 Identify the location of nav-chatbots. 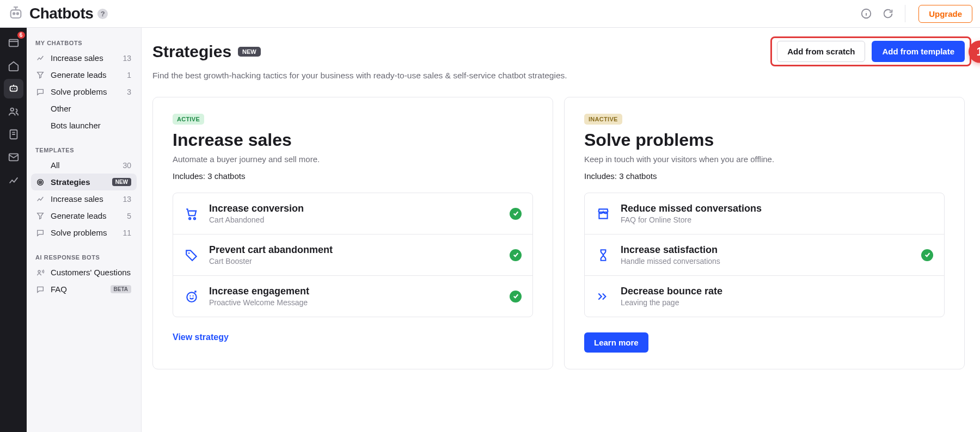
(14, 89).